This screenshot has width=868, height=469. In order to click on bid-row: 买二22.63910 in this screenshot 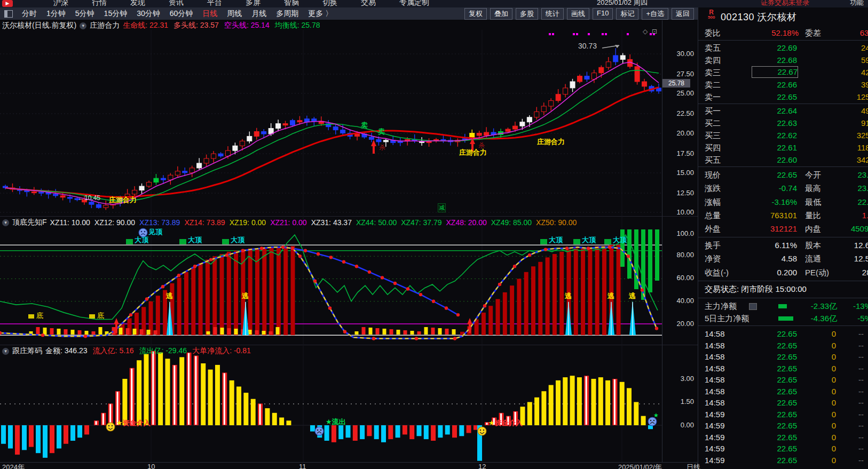, I will do `click(783, 123)`.